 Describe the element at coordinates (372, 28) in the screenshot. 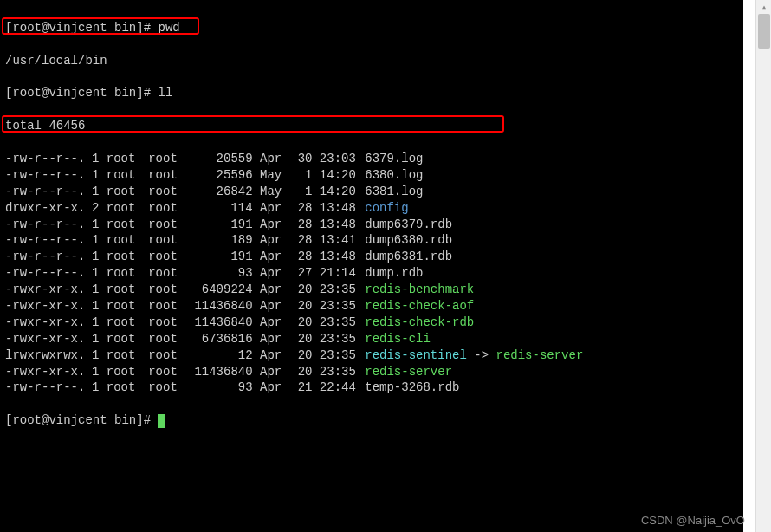

I see `prompt-line-1: [root@vinjcent bin]# pwd` at that location.